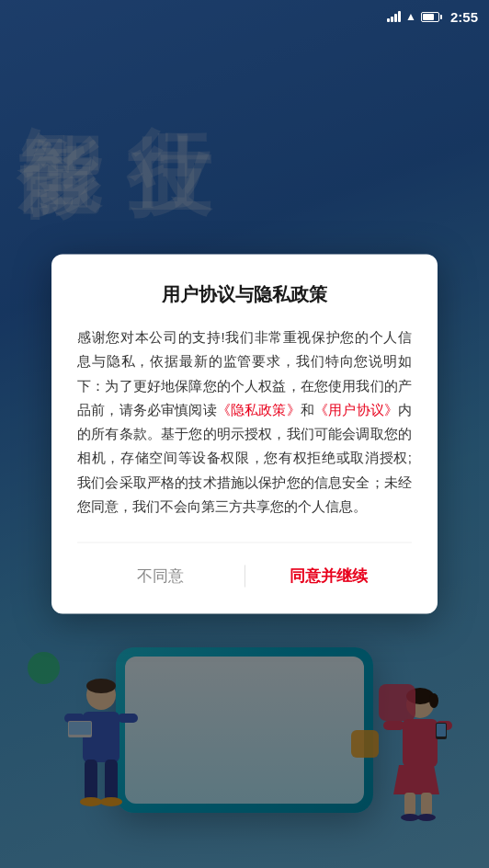 Image resolution: width=489 pixels, height=868 pixels. I want to click on status-bar: ▲ 2:55, so click(244, 17).